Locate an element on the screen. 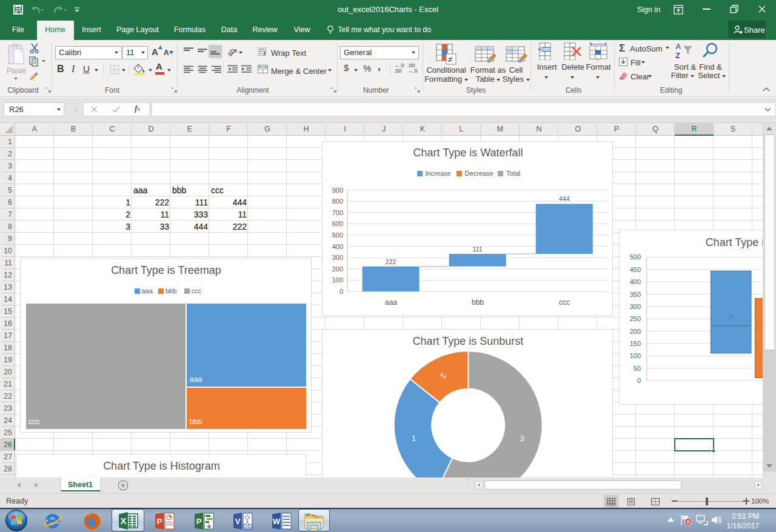 The width and height of the screenshot is (776, 532). svg-text: 1 is located at coordinates (413, 439).